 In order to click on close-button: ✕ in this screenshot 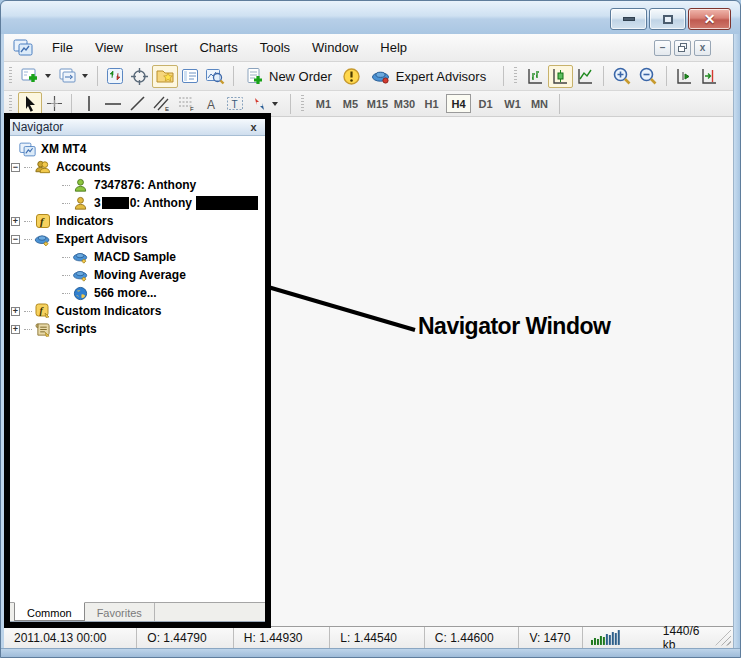, I will do `click(710, 19)`.